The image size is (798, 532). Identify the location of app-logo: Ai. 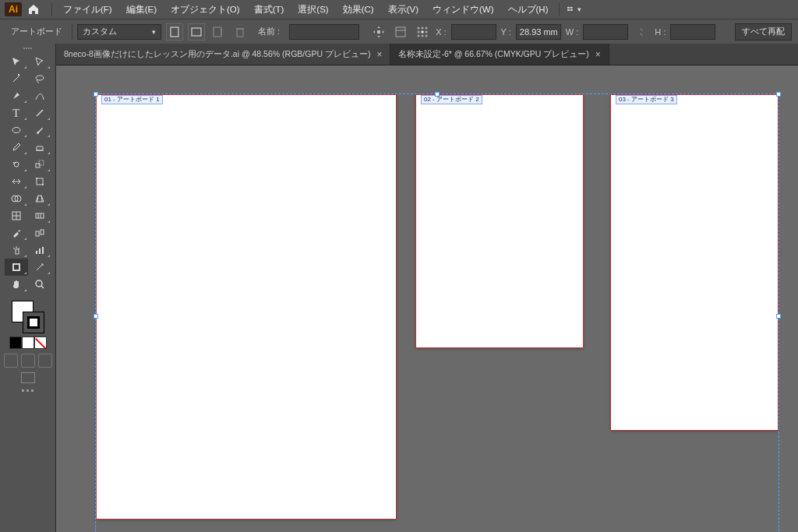
(13, 9).